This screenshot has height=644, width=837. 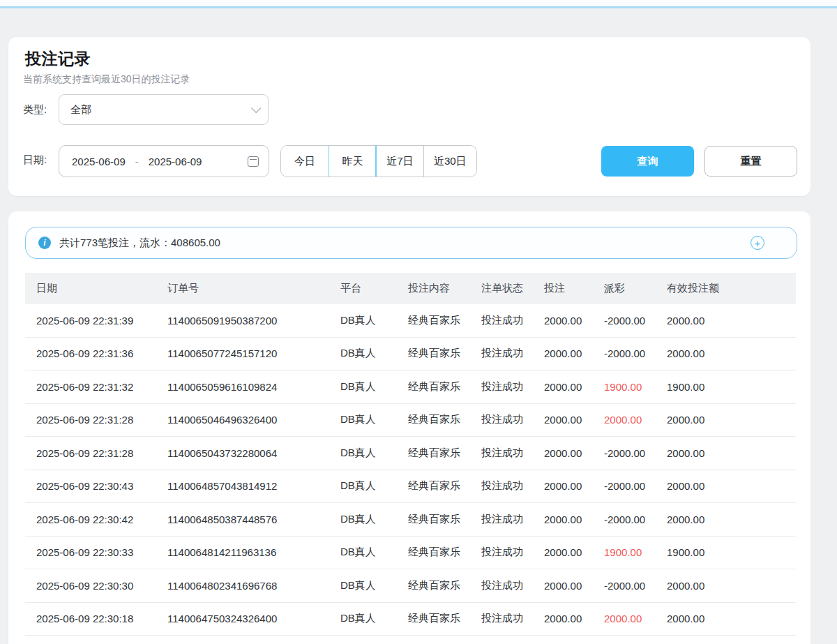 What do you see at coordinates (96, 553) in the screenshot?
I see `cell-date: 2025-06-09 22:30:33` at bounding box center [96, 553].